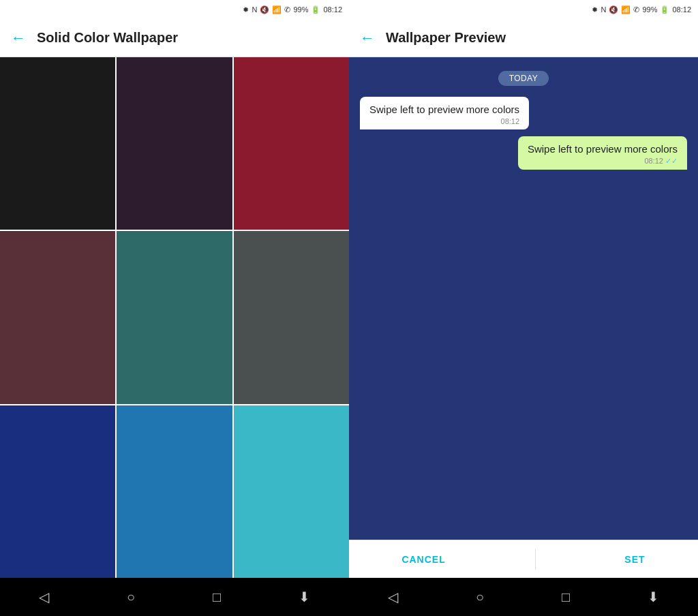  Describe the element at coordinates (174, 10) in the screenshot. I see `left-status-bar: ✹ N 🔇 📶 ✆ 99% 🔋 08:12` at that location.